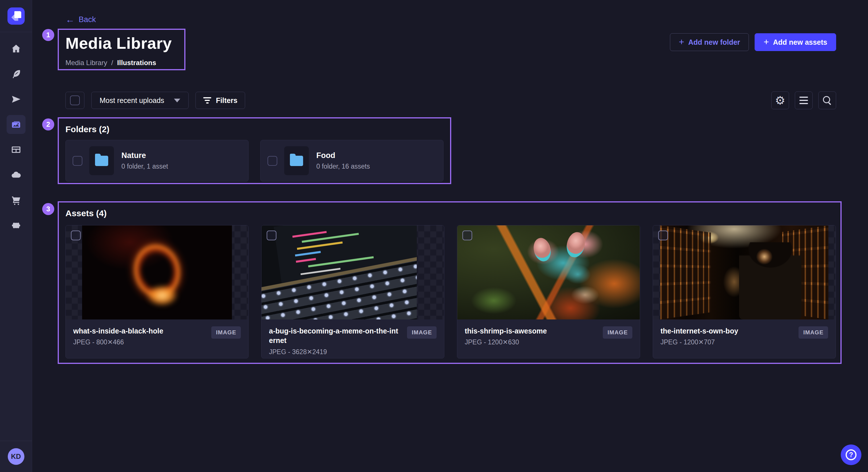 The height and width of the screenshot is (472, 868). I want to click on title-block: Media Library Media Library / Illustrati…, so click(119, 50).